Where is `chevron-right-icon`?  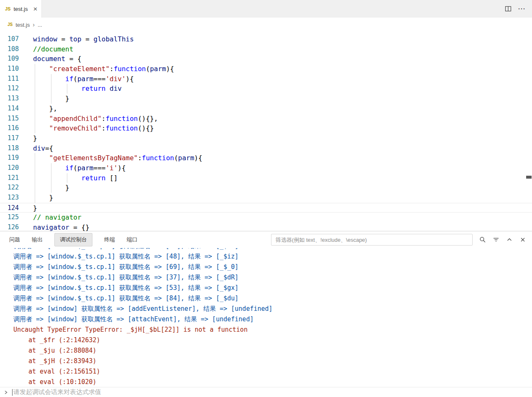
chevron-right-icon is located at coordinates (6, 392).